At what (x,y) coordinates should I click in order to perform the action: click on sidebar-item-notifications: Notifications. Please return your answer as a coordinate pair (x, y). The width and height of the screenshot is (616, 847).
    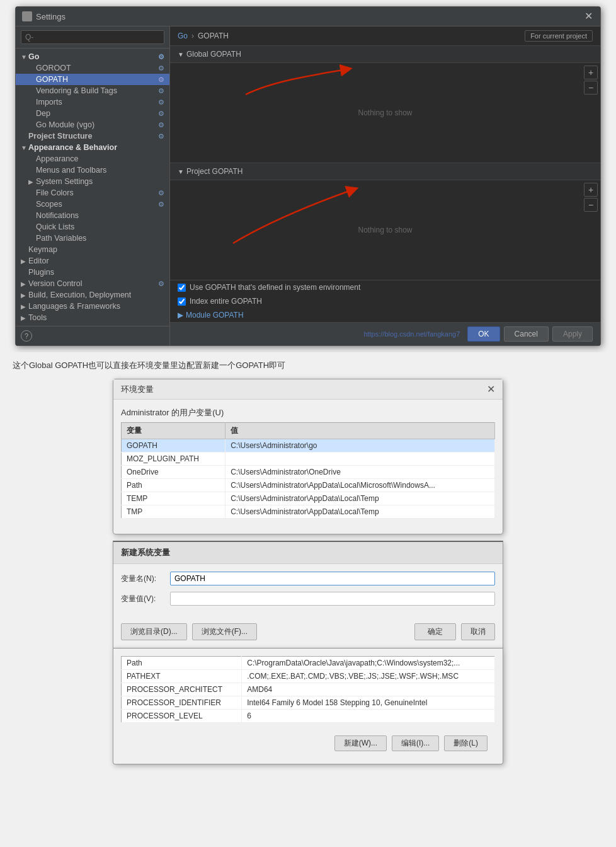
    Looking at the image, I should click on (93, 216).